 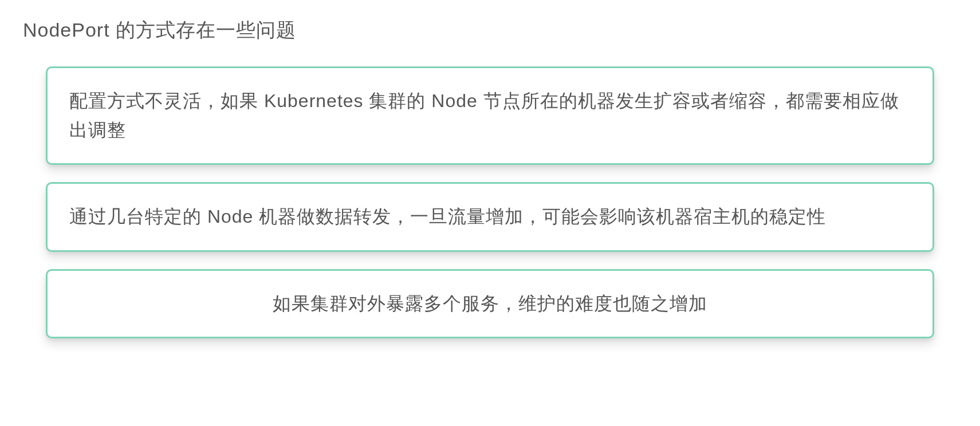 I want to click on info-card: 如果集群对外暴露多个服务，维护的难度也随之增加, so click(x=490, y=303).